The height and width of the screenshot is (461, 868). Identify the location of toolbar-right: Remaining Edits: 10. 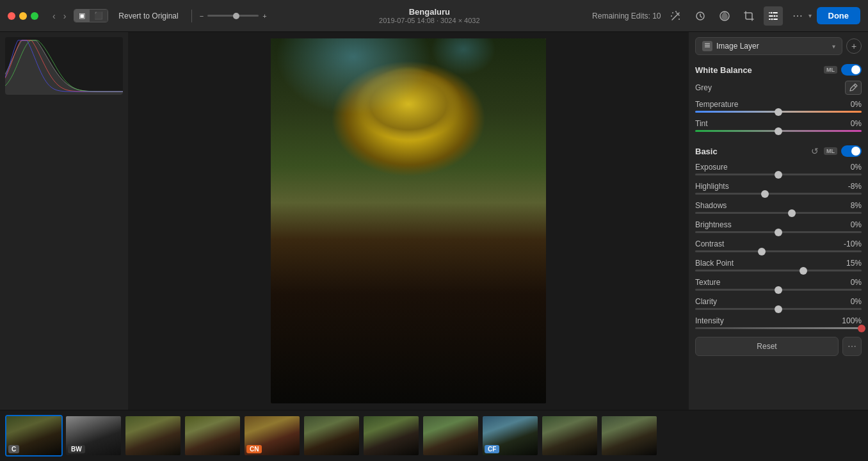
(726, 16).